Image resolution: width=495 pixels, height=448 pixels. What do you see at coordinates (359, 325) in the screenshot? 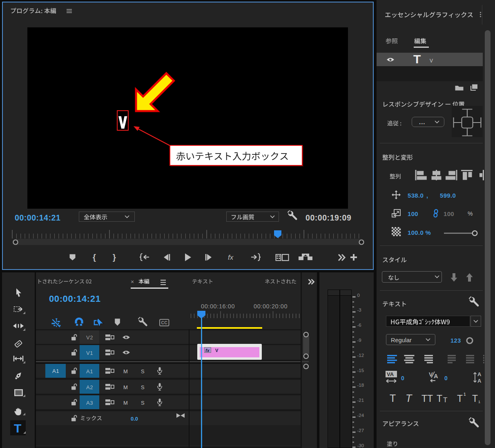
I see `svg-text: -6` at bounding box center [359, 325].